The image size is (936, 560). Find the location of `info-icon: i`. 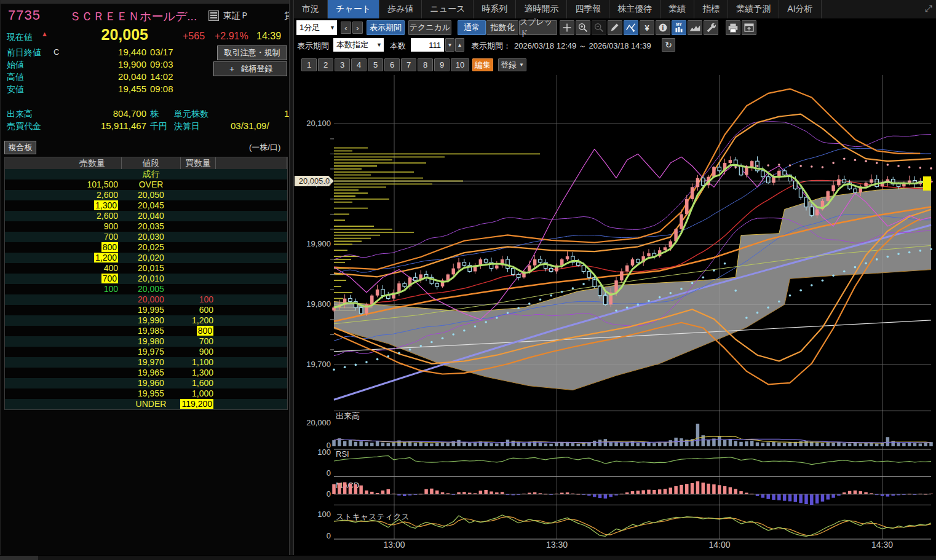

info-icon: i is located at coordinates (663, 28).